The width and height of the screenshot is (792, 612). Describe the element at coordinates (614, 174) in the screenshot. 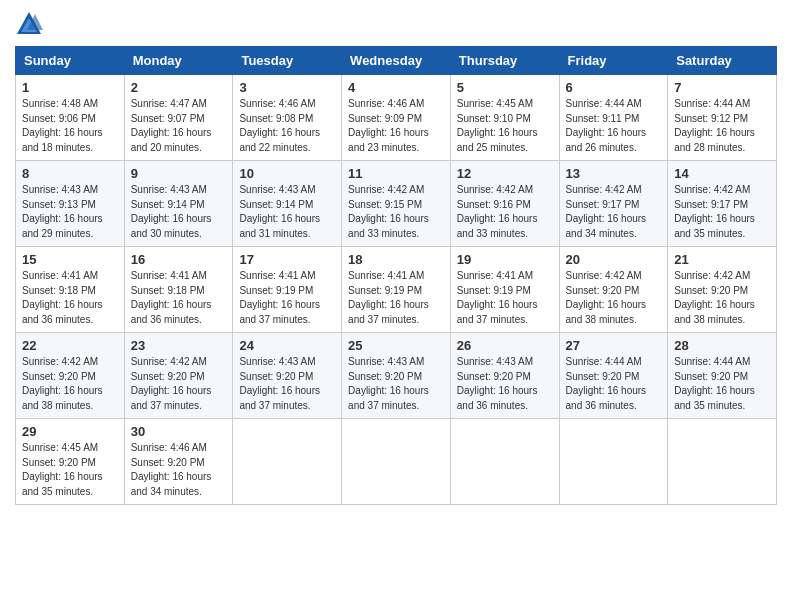

I see `day-number: 13` at that location.